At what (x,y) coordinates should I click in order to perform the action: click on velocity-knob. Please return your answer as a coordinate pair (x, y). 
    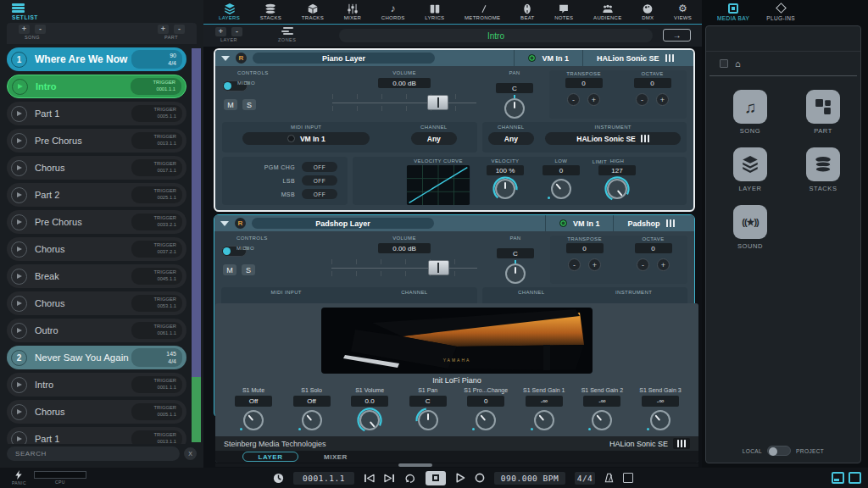
    Looking at the image, I should click on (505, 189).